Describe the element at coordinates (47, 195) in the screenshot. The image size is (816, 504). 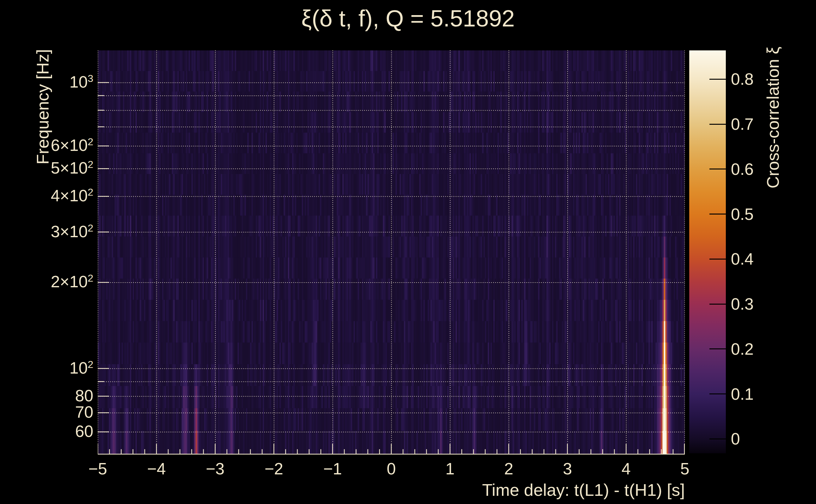
I see `y-tick-label: 4×102` at that location.